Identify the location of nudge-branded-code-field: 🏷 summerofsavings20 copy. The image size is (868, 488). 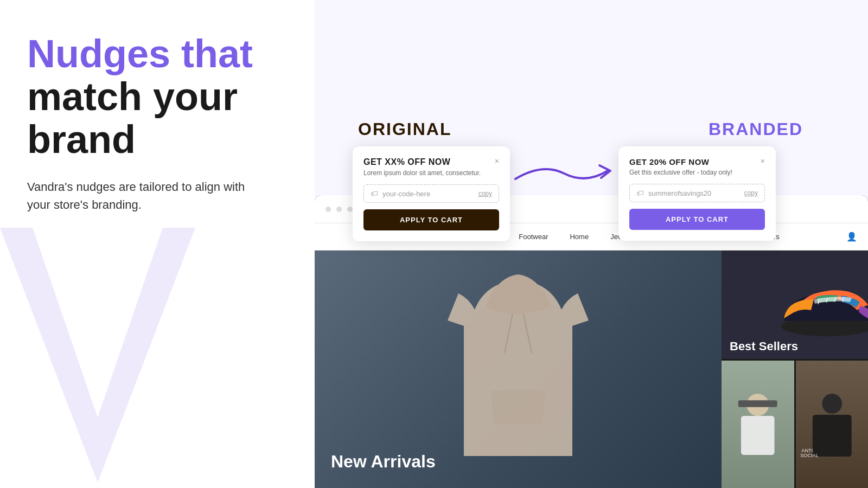
(697, 193).